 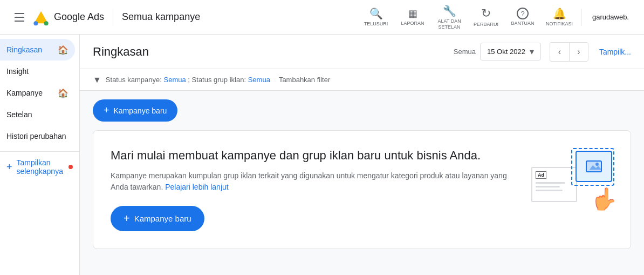 I want to click on sidebar-ringkasan-label: Ringkasan, so click(x=24, y=50).